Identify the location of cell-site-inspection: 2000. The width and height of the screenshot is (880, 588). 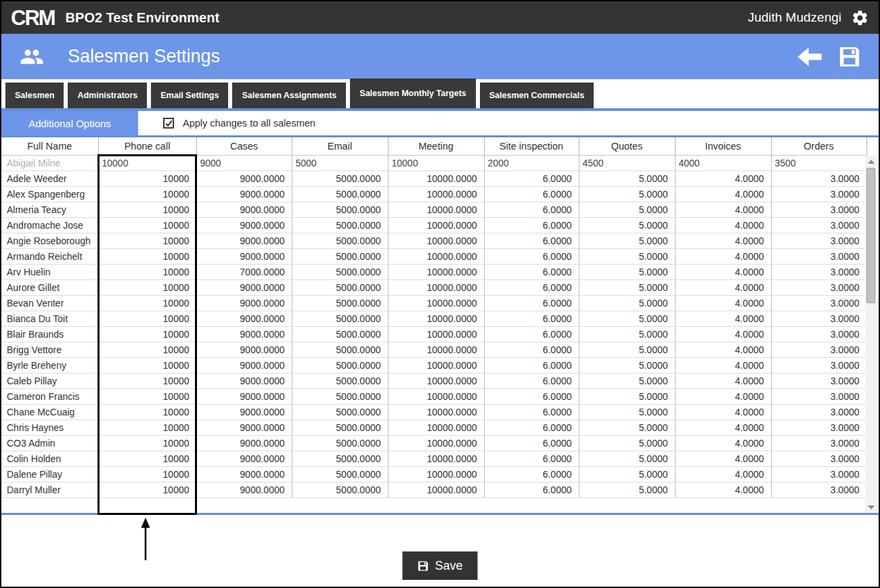
(531, 162).